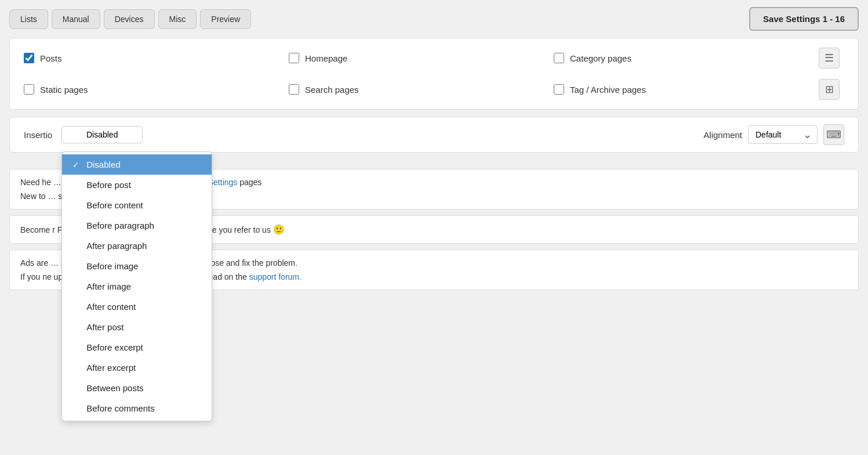 The width and height of the screenshot is (868, 455). I want to click on posts-checkbox, so click(29, 58).